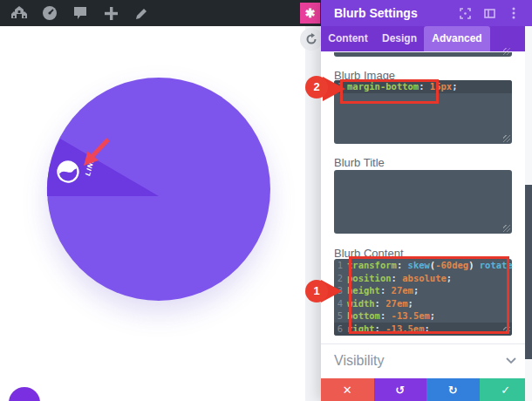 This screenshot has width=532, height=401. I want to click on visibility-label: Visibility, so click(420, 361).